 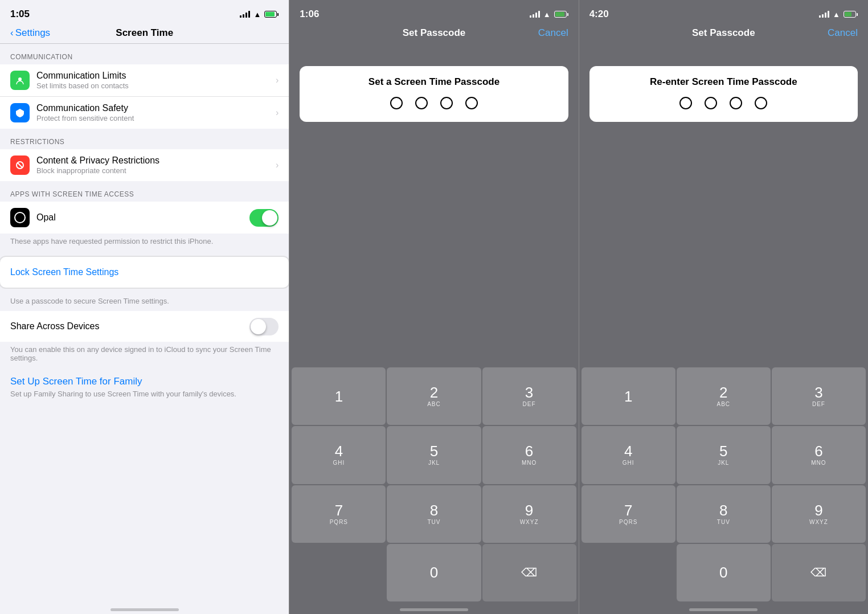 I want to click on key-0: 0, so click(x=434, y=573).